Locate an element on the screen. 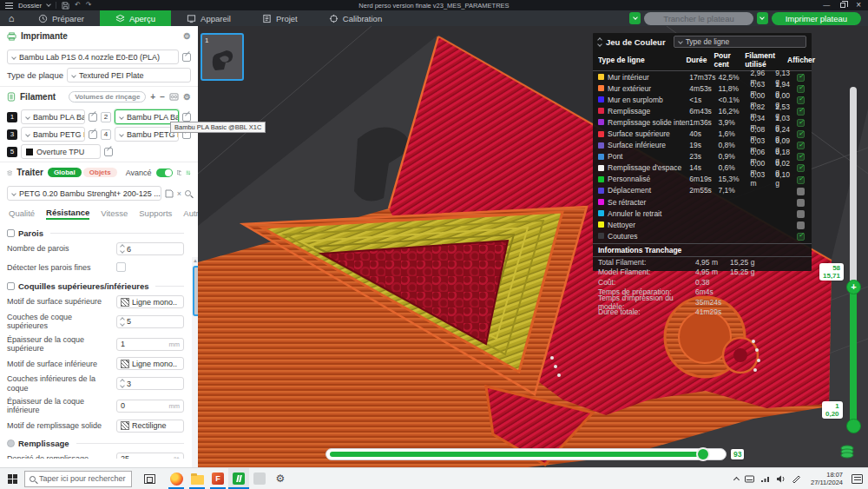  tab-autre: Autre is located at coordinates (191, 214).